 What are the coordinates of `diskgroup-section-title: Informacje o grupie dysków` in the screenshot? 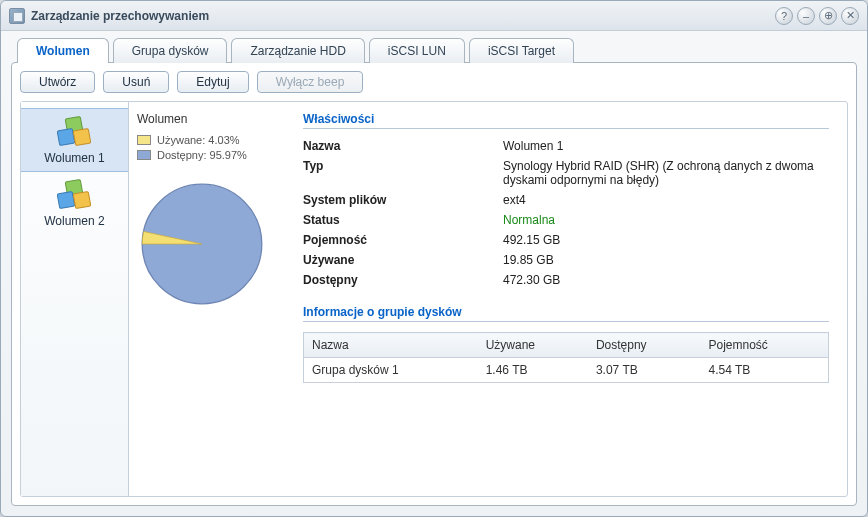 It's located at (566, 314).